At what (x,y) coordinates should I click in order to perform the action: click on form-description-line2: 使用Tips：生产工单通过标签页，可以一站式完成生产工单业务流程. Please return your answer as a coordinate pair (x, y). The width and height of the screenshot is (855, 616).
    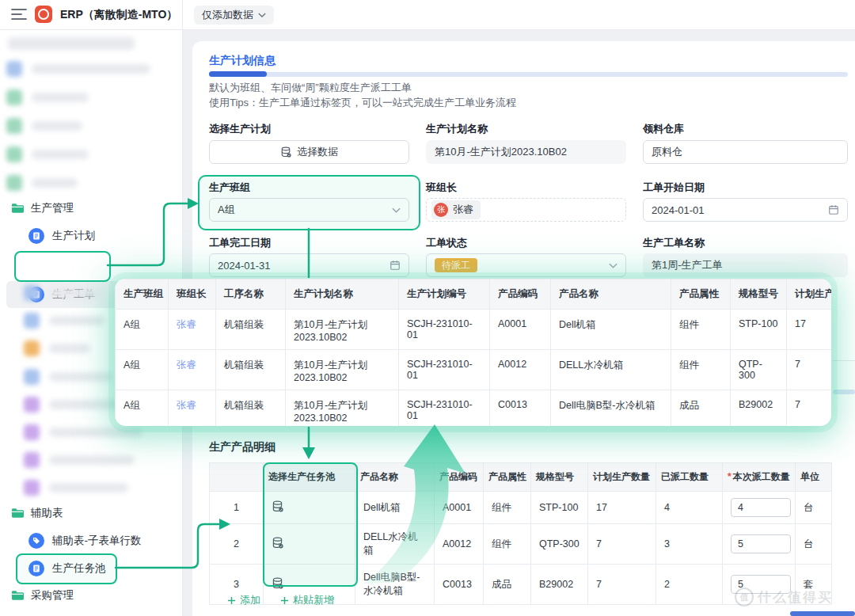
    Looking at the image, I should click on (363, 103).